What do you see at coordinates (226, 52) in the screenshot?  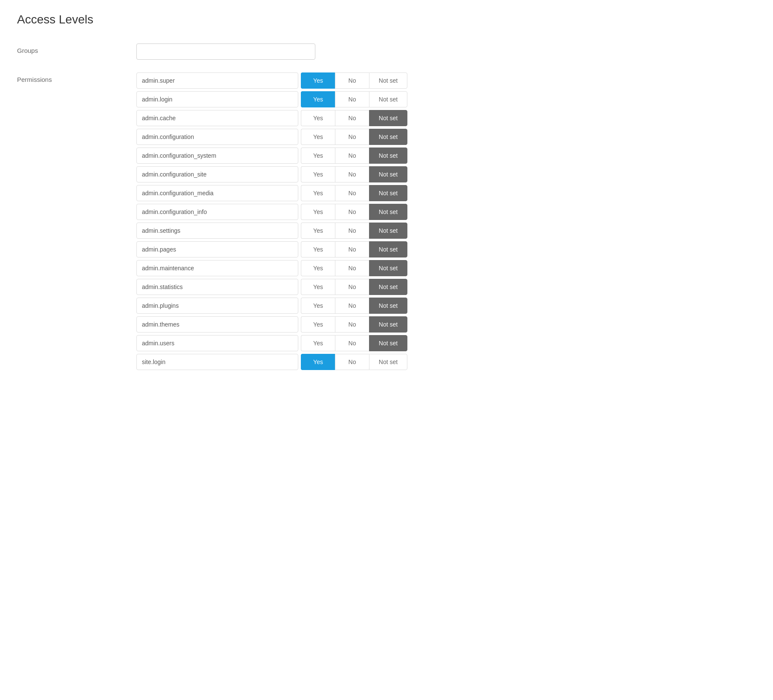 I see `groups-input` at bounding box center [226, 52].